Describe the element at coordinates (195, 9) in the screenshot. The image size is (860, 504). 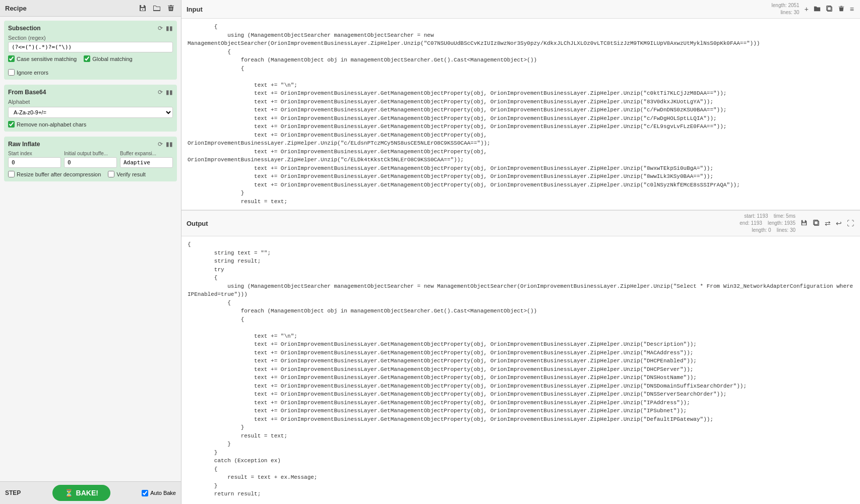
I see `input-title: Input` at that location.